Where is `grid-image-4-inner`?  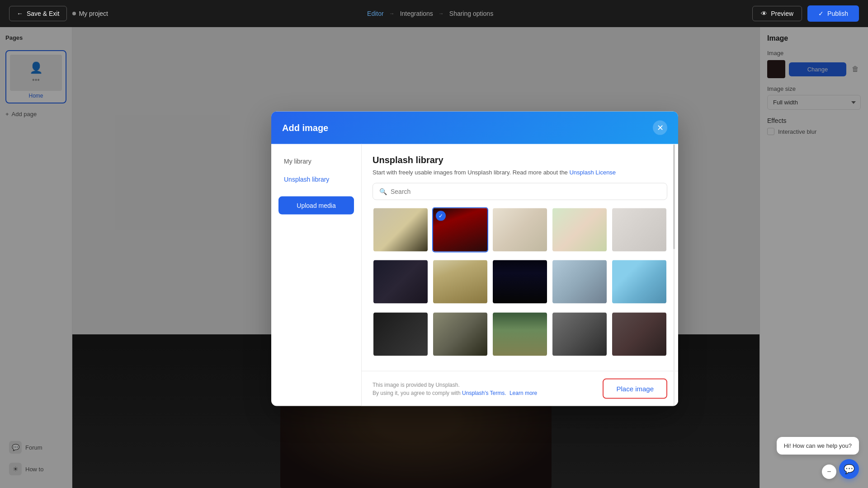 grid-image-4-inner is located at coordinates (580, 230).